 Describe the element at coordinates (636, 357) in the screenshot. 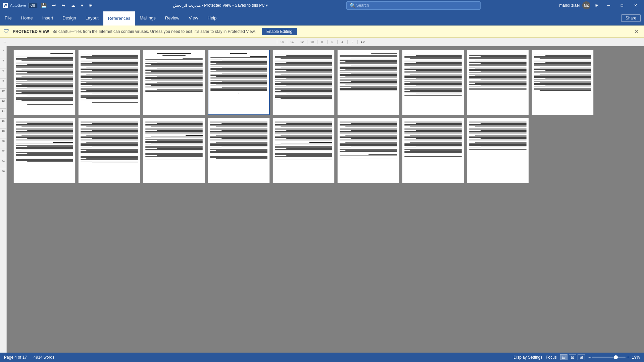

I see `zoom-percent: 19%` at that location.